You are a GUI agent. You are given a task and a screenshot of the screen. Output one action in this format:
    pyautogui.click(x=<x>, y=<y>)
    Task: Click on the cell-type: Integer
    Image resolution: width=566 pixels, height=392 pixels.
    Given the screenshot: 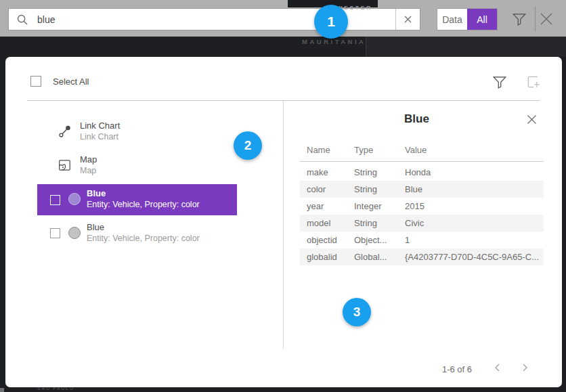 What is the action you would take?
    pyautogui.click(x=368, y=206)
    